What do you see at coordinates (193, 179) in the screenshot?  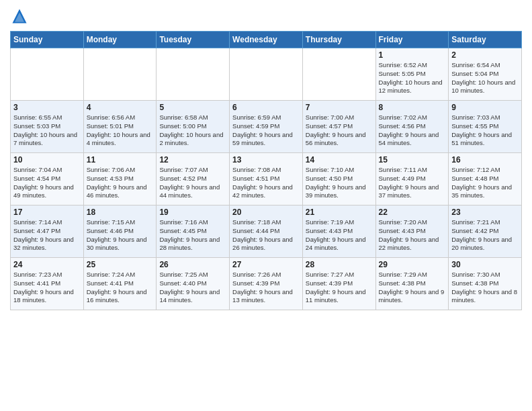 I see `day-cell: 12Sunrise: 7:07 AM Sunset: 4:52 PM Dayli…` at bounding box center [193, 179].